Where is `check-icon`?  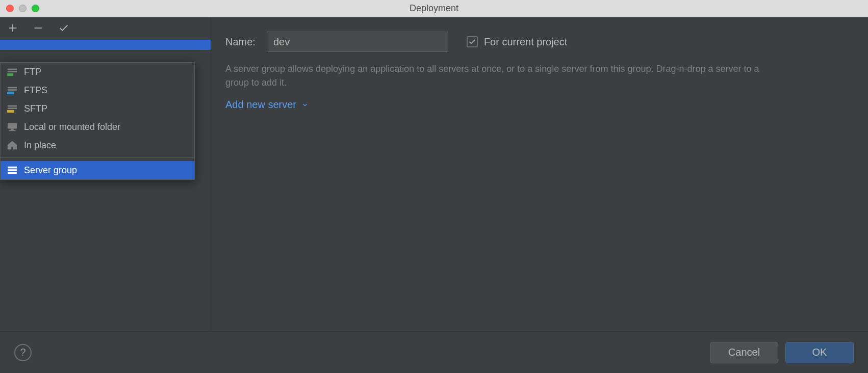 check-icon is located at coordinates (472, 42).